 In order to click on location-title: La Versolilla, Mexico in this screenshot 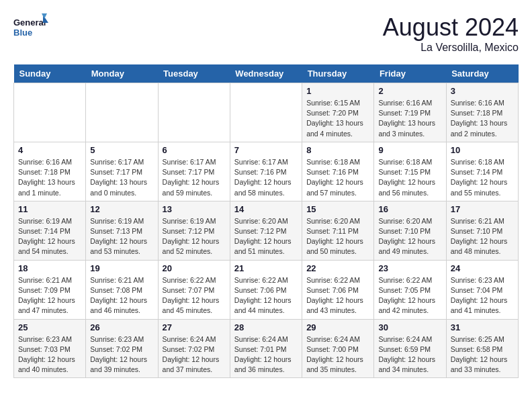, I will do `click(451, 48)`.